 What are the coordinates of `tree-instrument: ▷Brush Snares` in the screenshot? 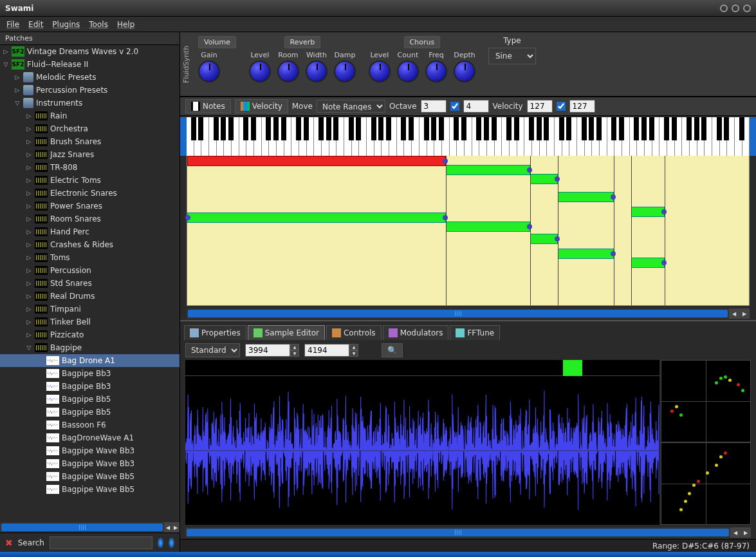 It's located at (90, 142).